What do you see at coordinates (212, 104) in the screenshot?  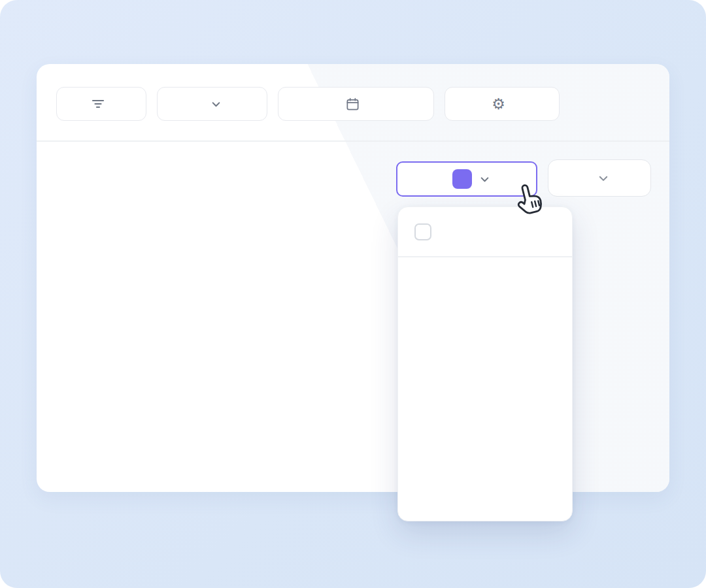 I see `custom-dropdown-button` at bounding box center [212, 104].